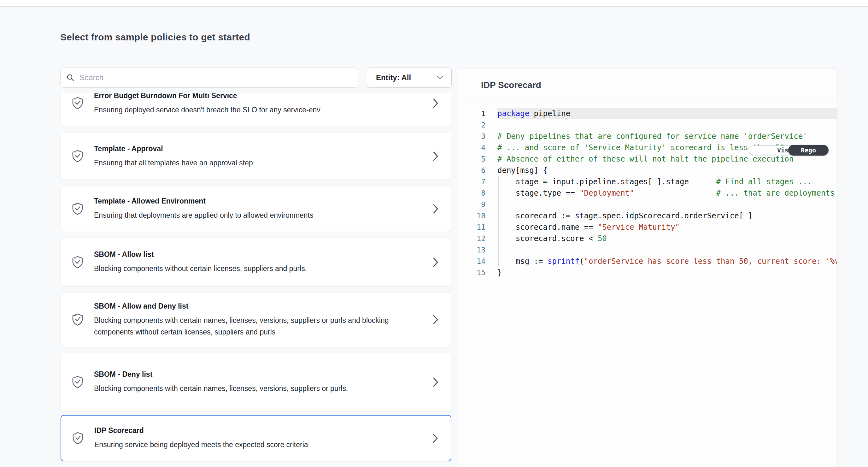  Describe the element at coordinates (253, 97) in the screenshot. I see `policy-title: Error Budget Burndown For Multi Service` at that location.